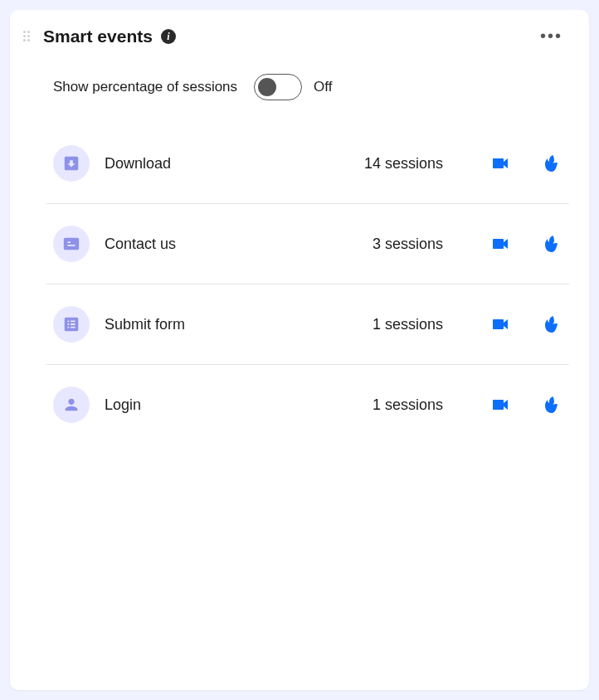 This screenshot has width=599, height=700. I want to click on toggle-label: Show percentage of sessions, so click(145, 87).